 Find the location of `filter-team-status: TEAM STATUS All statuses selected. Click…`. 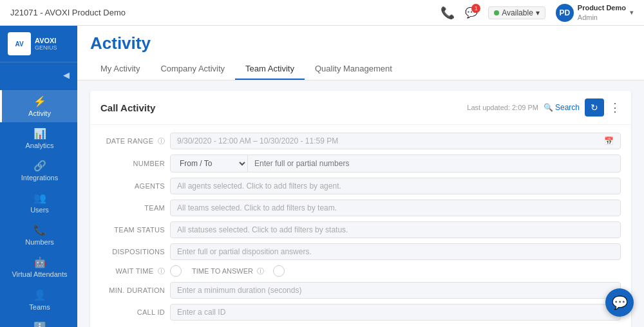

filter-team-status: TEAM STATUS All statuses selected. Click… is located at coordinates (361, 230).